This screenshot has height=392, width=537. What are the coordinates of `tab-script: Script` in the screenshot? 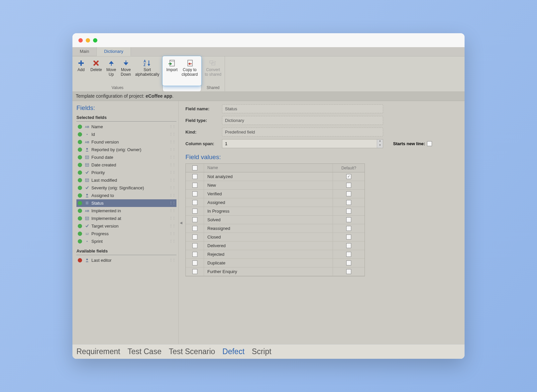 It's located at (262, 351).